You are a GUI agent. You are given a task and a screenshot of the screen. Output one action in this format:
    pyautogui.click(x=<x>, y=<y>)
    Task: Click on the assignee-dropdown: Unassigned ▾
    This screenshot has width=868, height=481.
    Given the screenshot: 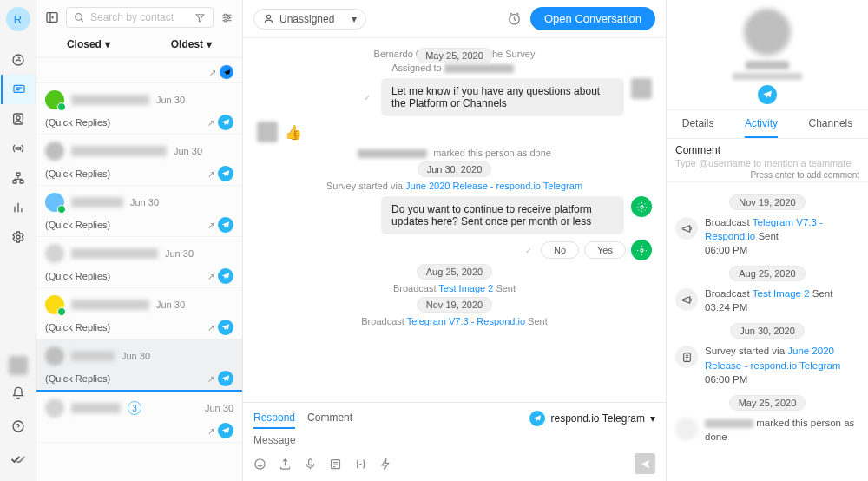 What is the action you would take?
    pyautogui.click(x=310, y=19)
    